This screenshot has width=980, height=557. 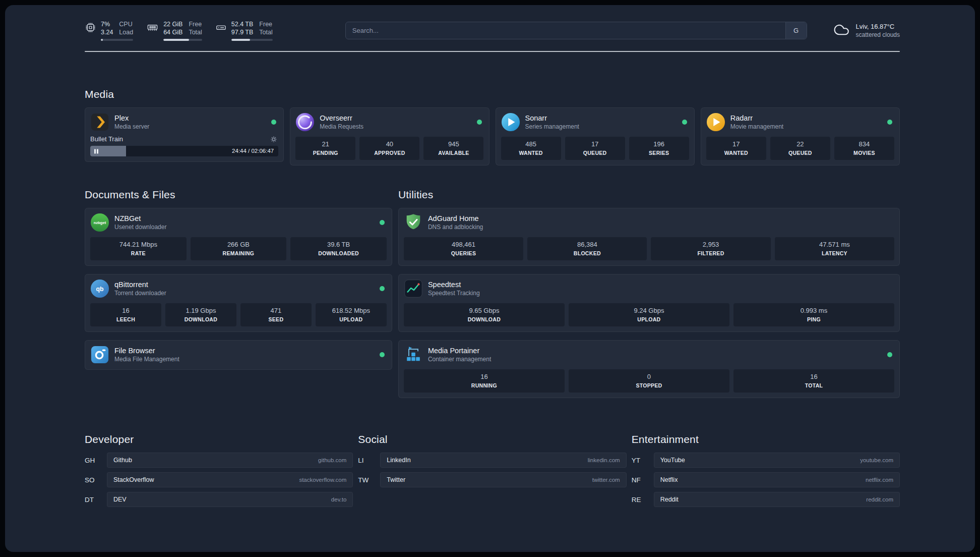 I want to click on bookmark-stackoverflow: SO StackOverflow stackoverflow.com, so click(x=219, y=480).